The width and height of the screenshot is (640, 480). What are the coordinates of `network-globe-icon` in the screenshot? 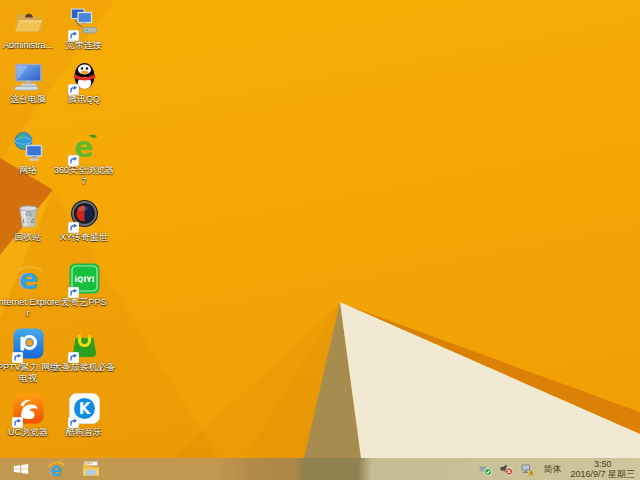 It's located at (28, 147).